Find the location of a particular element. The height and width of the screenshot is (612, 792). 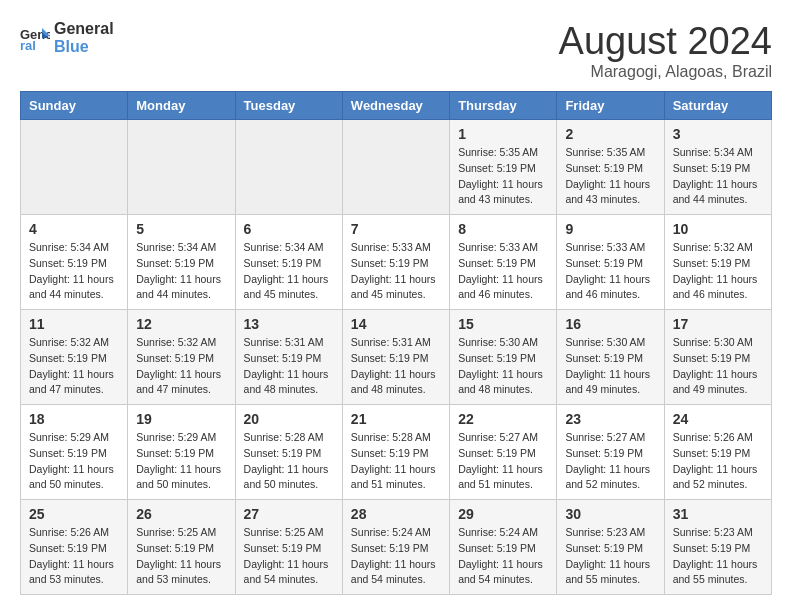

calendar-cell: 16Sunrise: 5:30 AM Sunset: 5:19 PM Dayli… is located at coordinates (610, 358).